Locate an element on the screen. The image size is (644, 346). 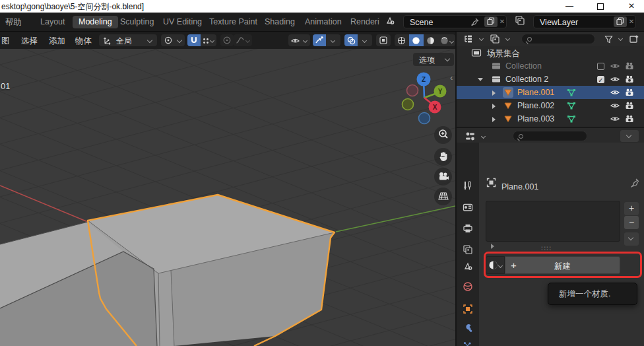
view-layer-remove-icon: ✕ is located at coordinates (631, 22).